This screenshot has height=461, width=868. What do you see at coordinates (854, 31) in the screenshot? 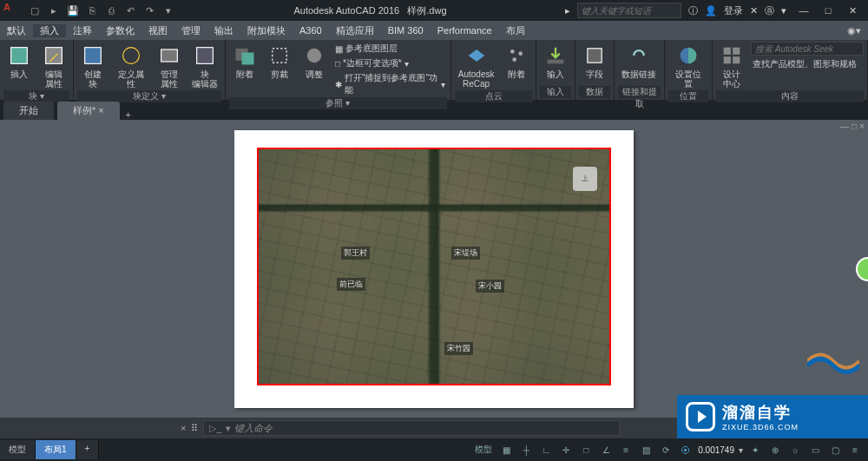
I see `ribbon-settings-icon: ◉▾` at bounding box center [854, 31].